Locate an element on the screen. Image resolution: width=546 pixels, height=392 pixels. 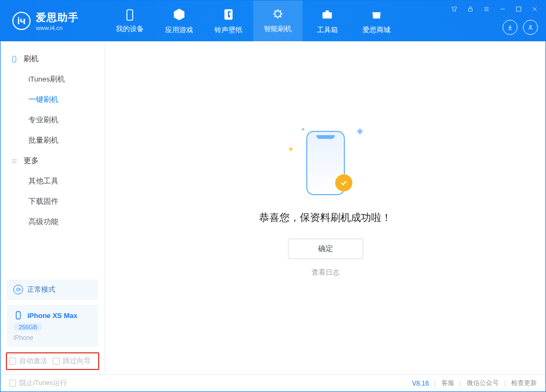
tshirt-icon is located at coordinates (454, 9).